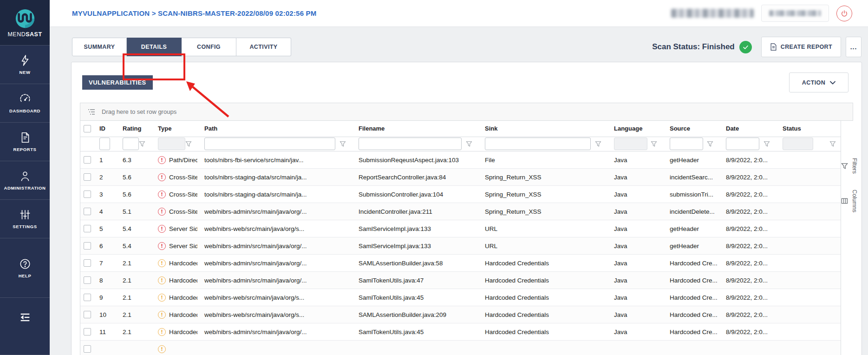 The width and height of the screenshot is (868, 355). I want to click on filter-input-status, so click(798, 144).